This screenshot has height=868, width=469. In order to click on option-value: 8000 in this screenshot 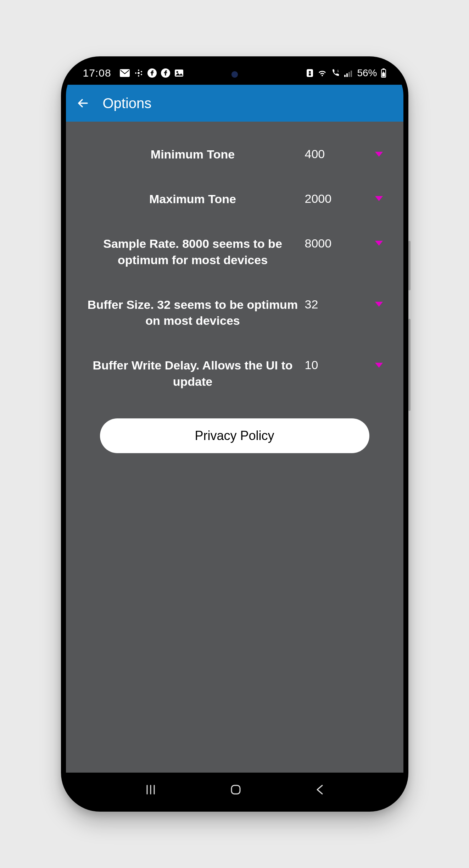, I will do `click(318, 243)`.